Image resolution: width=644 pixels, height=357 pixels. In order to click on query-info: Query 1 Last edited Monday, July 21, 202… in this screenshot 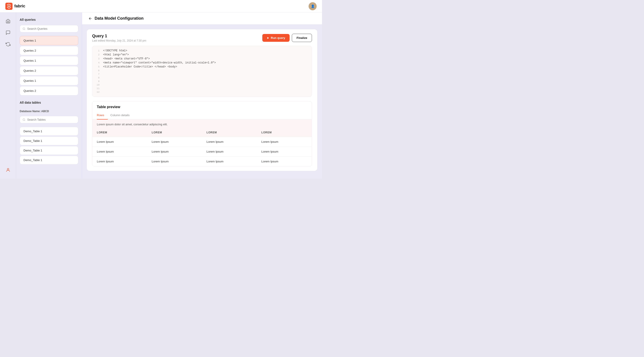, I will do `click(119, 38)`.